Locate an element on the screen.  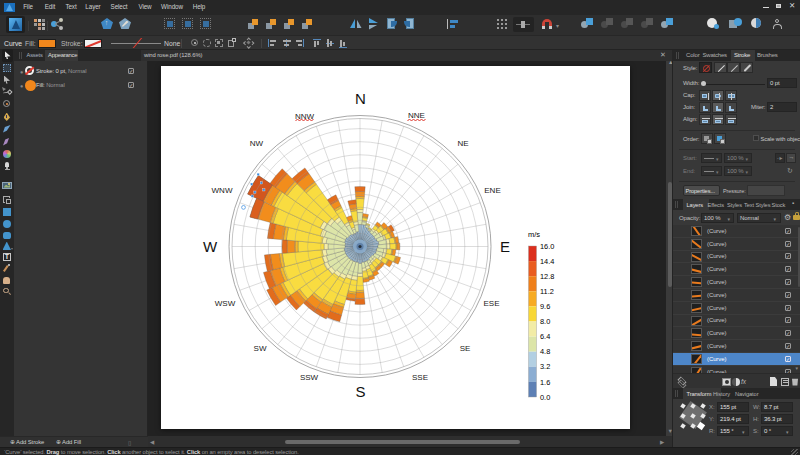
svg-text: 9.6 is located at coordinates (545, 306).